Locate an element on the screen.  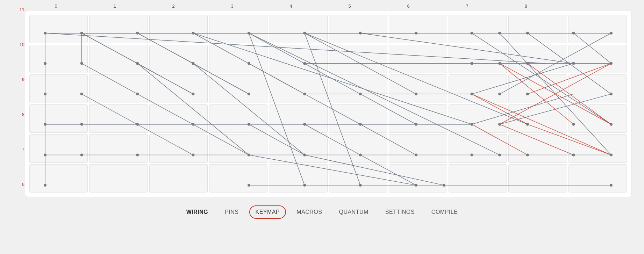
x-axis-label-4: 4 is located at coordinates (291, 6).